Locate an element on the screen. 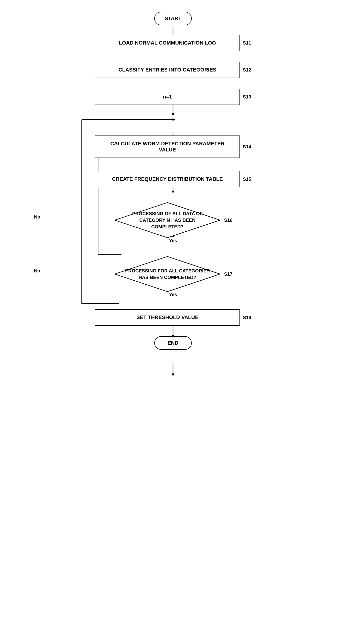 The image size is (346, 644). start-terminal: START is located at coordinates (173, 18).